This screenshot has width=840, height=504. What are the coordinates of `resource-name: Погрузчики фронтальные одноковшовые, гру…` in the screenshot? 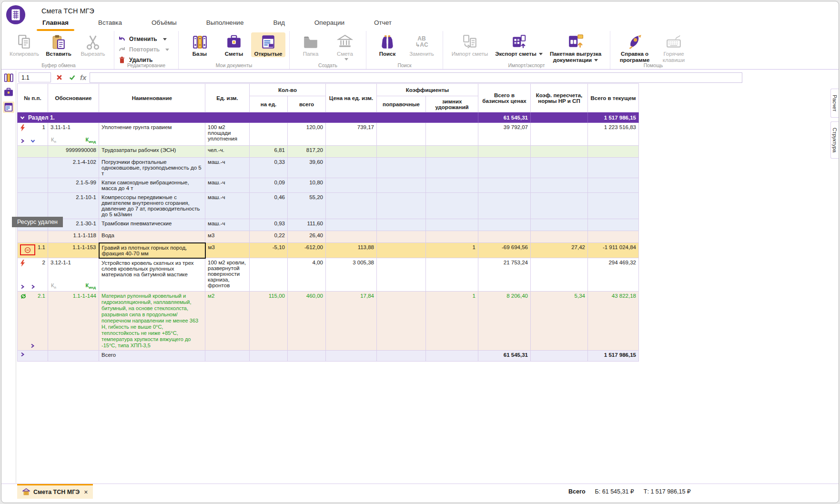 It's located at (152, 168).